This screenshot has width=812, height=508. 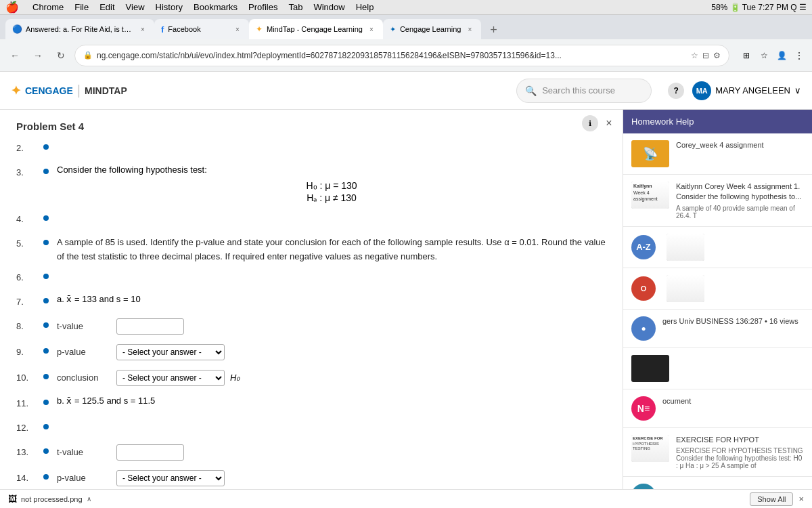 What do you see at coordinates (30, 242) in the screenshot?
I see `row-num-5: 5.` at bounding box center [30, 242].